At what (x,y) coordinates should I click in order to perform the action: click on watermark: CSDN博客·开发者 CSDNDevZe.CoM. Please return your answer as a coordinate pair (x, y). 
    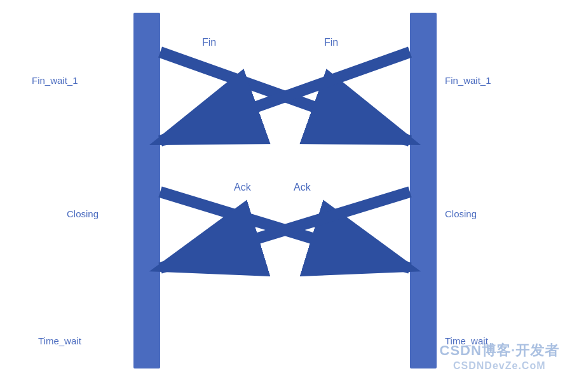
    Looking at the image, I should click on (500, 357).